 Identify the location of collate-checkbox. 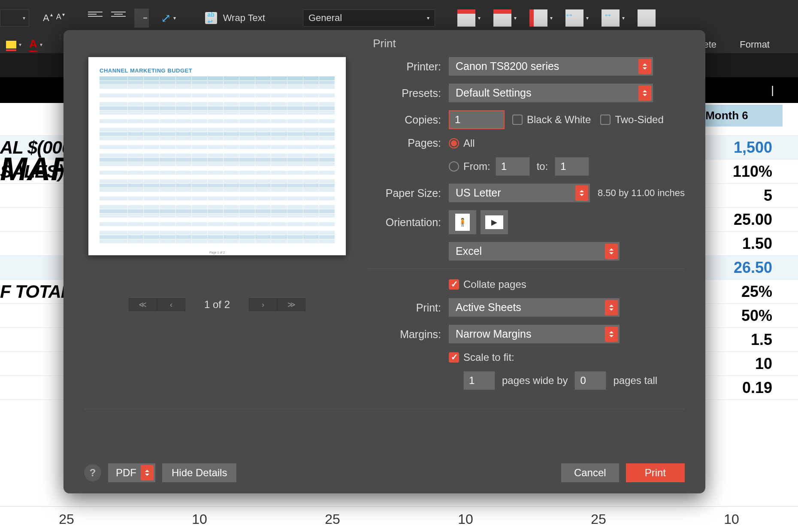
(454, 284).